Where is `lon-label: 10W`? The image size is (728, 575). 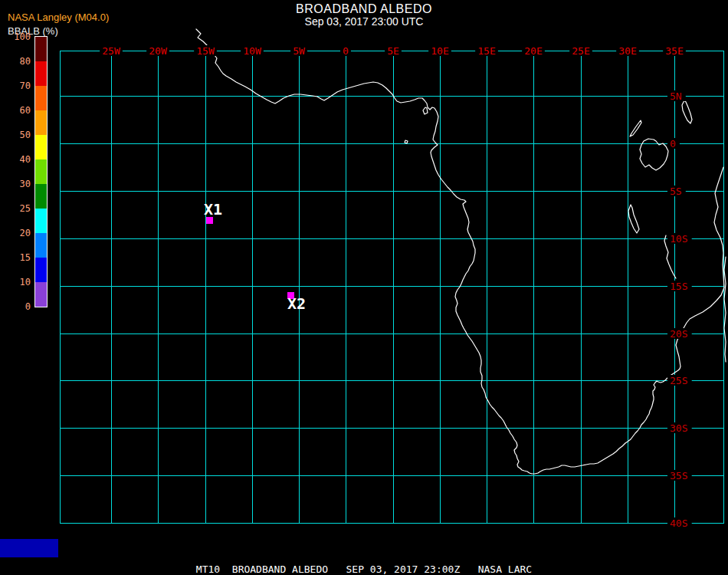
lon-label: 10W is located at coordinates (252, 51).